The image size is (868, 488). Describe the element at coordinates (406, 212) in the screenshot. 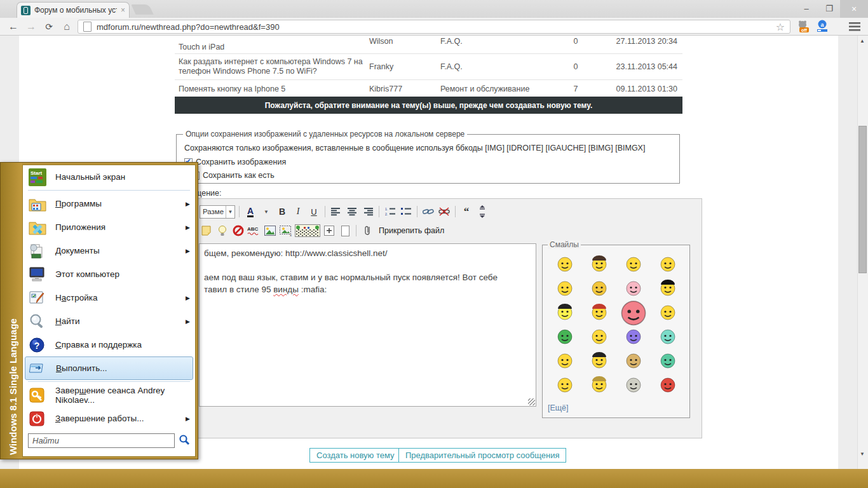

I see `bullet-list-button` at that location.